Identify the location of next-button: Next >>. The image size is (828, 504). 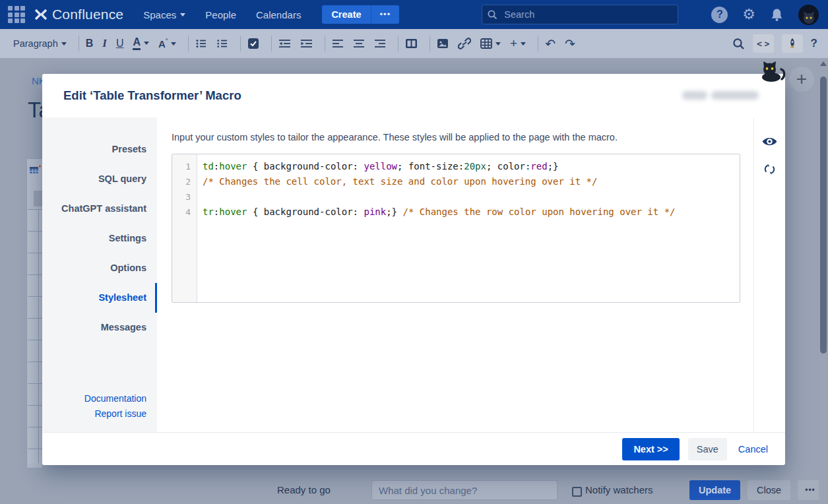
(651, 449).